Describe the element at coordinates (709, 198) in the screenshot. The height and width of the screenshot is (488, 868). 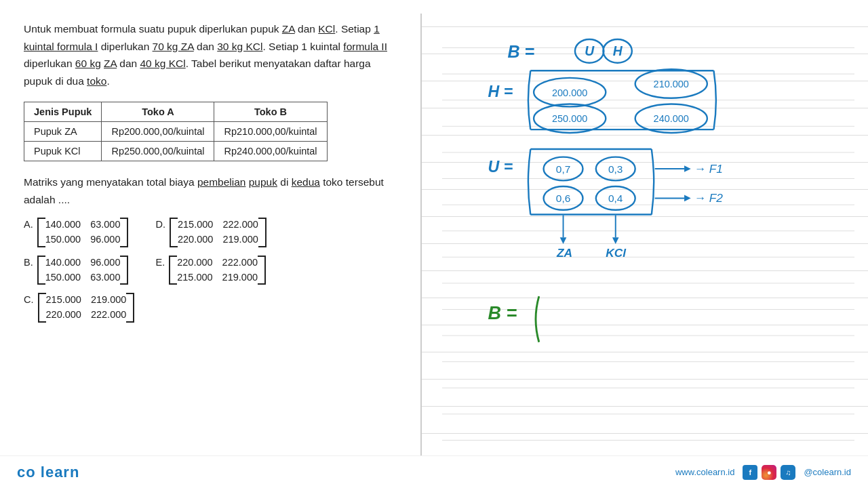
I see `svg-text: → F2` at that location.